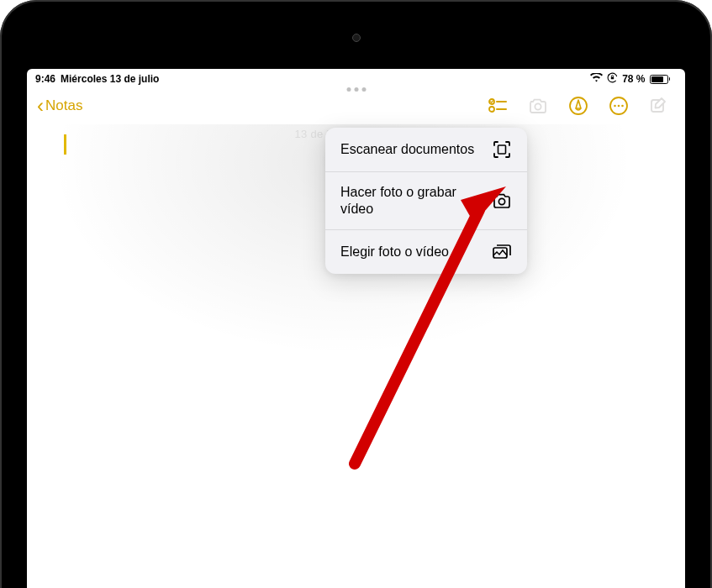  What do you see at coordinates (98, 79) in the screenshot?
I see `status-left: 9:46 Miércoles 13 de julio` at bounding box center [98, 79].